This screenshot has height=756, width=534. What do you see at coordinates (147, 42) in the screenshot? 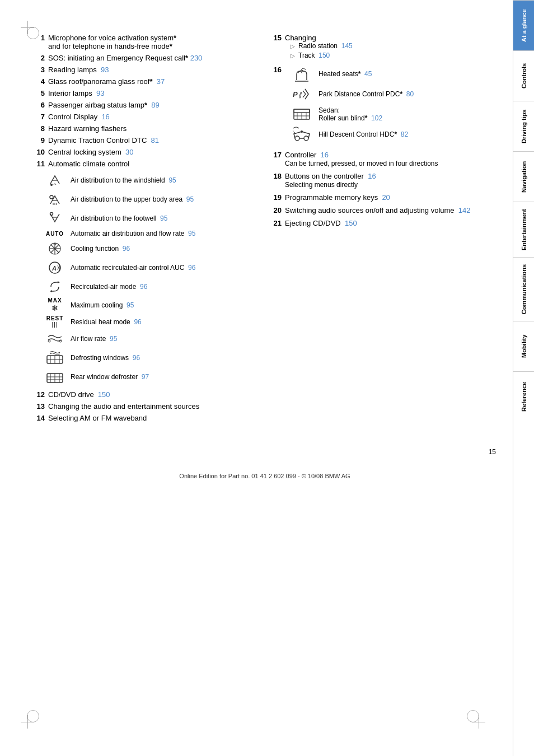
I see `list-item: 1 Microphone for voice activation system…` at bounding box center [147, 42].